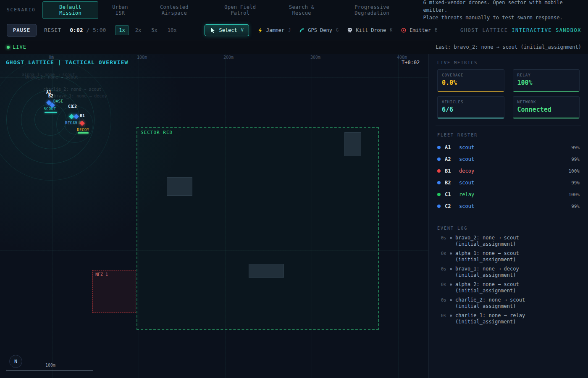 The width and height of the screenshot is (588, 378). Describe the element at coordinates (471, 108) in the screenshot. I see `metric-vehicles: VEHICLES 6/6` at that location.